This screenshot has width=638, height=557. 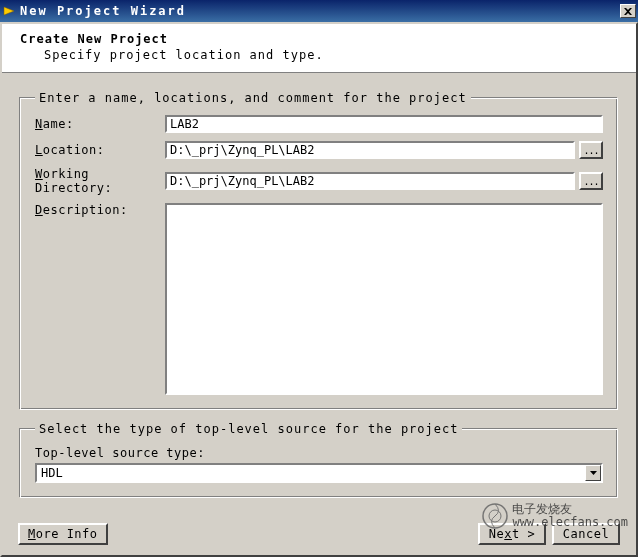 I want to click on location-row: Location: ..., so click(x=319, y=150).